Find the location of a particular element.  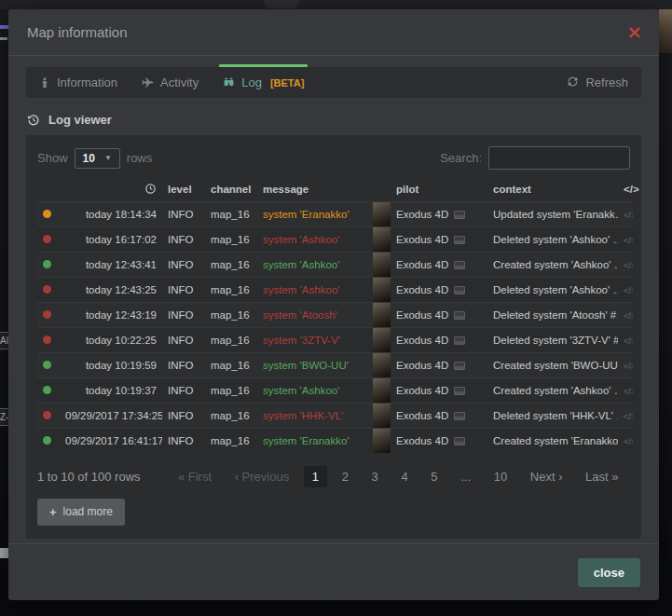

log-row: today 12:43:41 INFO map_16 system 'Ashko… is located at coordinates (336, 265).